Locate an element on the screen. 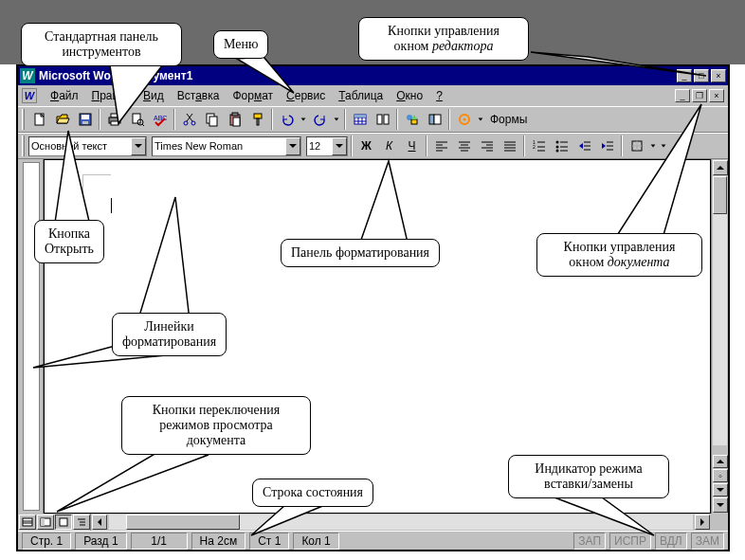 Image resolution: width=745 pixels, height=560 pixels. menu-table: Таблица is located at coordinates (360, 96).